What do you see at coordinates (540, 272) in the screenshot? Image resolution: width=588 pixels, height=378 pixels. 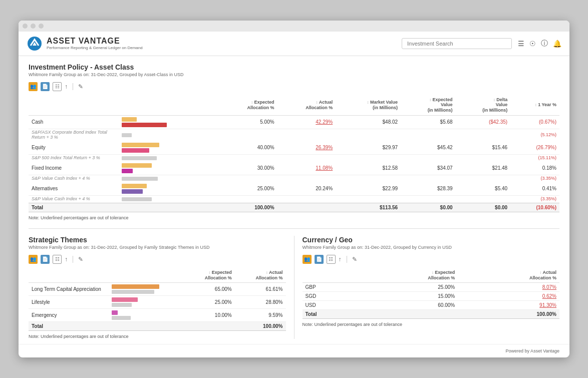 I see `cg-sort-2: ↕` at bounding box center [540, 272].